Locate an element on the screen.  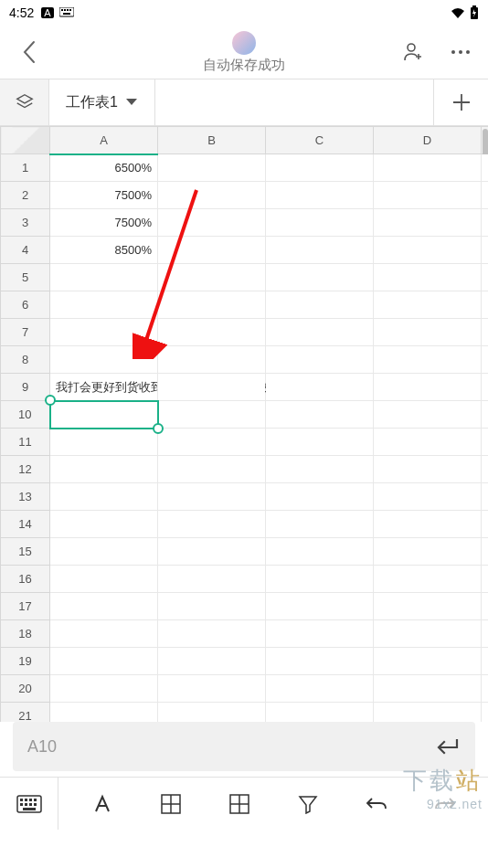
row-header: 14 is located at coordinates (26, 524).